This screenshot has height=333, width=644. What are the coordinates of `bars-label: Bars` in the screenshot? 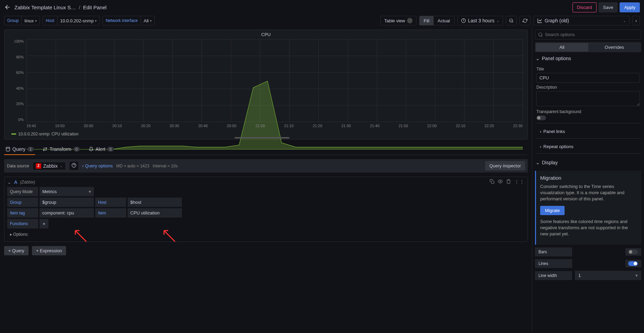 It's located at (554, 252).